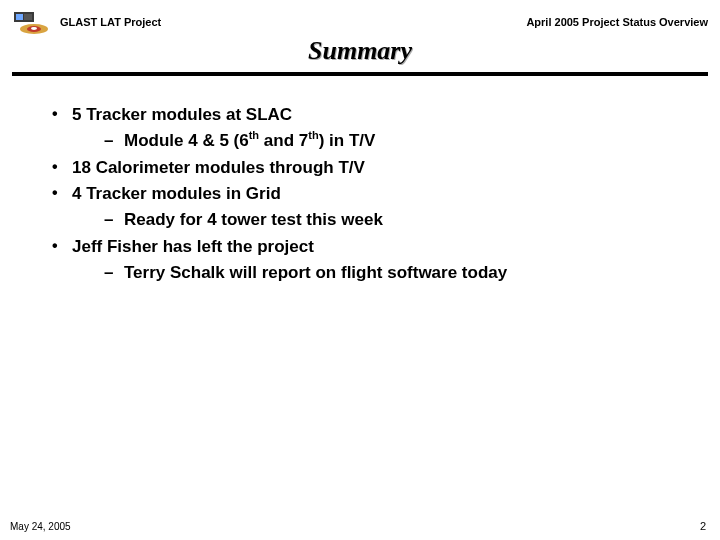 The width and height of the screenshot is (720, 540). Describe the element at coordinates (360, 19) in the screenshot. I see `header-bar: GLAST LAT Project April 2005 Project Sta…` at that location.